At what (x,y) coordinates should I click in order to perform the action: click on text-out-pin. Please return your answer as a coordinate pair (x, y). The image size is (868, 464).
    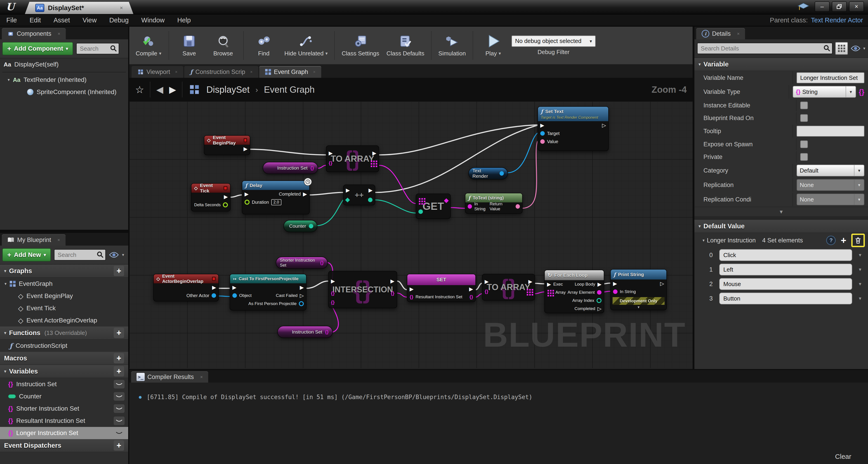
    Looking at the image, I should click on (518, 206).